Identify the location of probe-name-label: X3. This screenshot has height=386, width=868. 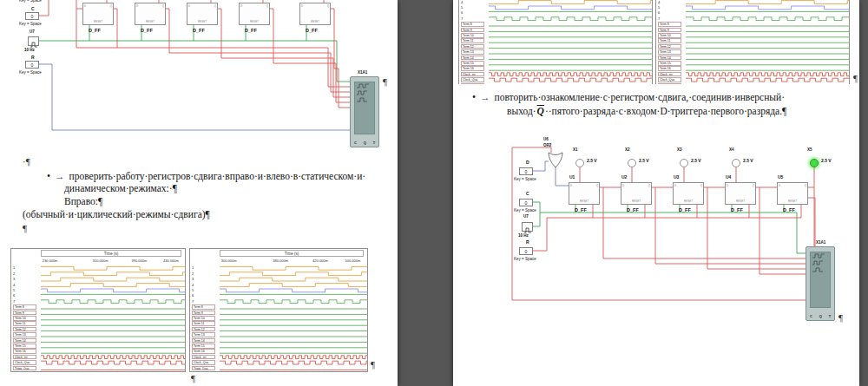
(680, 149).